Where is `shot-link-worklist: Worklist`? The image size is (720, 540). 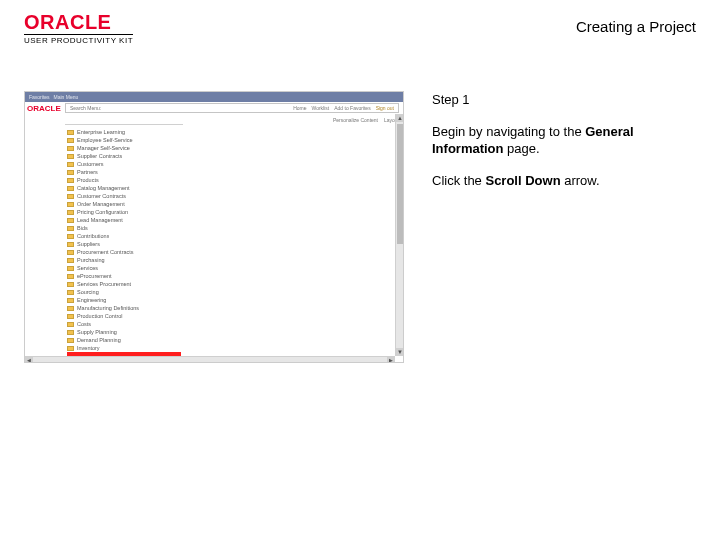
shot-link-worklist: Worklist is located at coordinates (321, 108).